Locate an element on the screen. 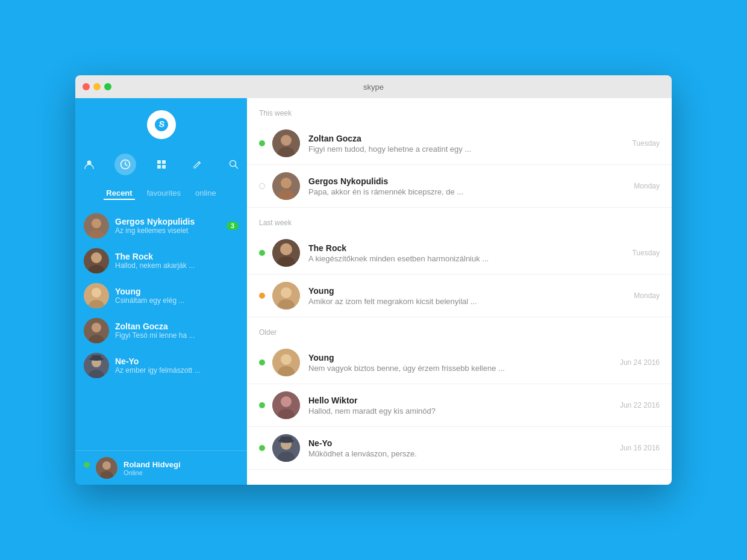  maximize-button is located at coordinates (108, 87).